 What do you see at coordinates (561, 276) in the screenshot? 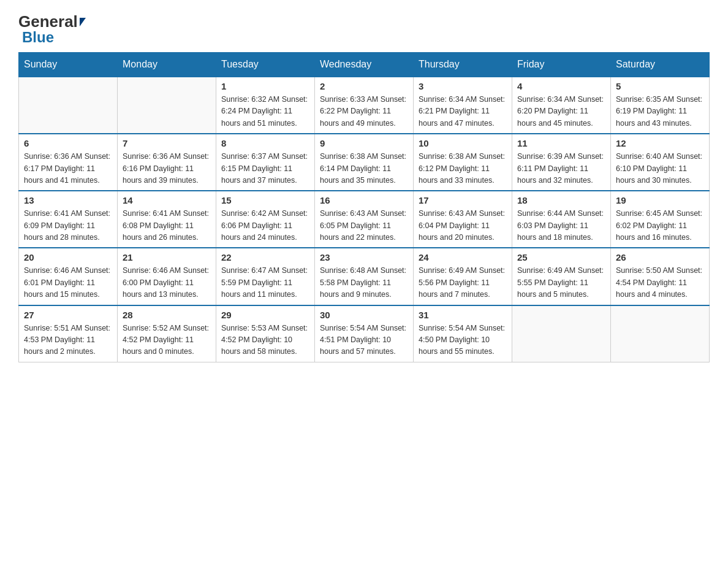
I see `calendar-cell: 25Sunrise: 6:49 AM Sunset: 5:55 PM Dayli…` at bounding box center [561, 276].